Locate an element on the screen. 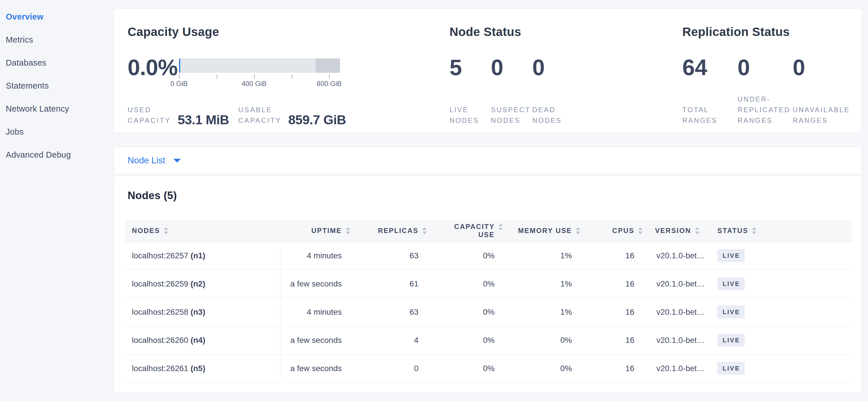  column-header: REPLICAS is located at coordinates (380, 231).